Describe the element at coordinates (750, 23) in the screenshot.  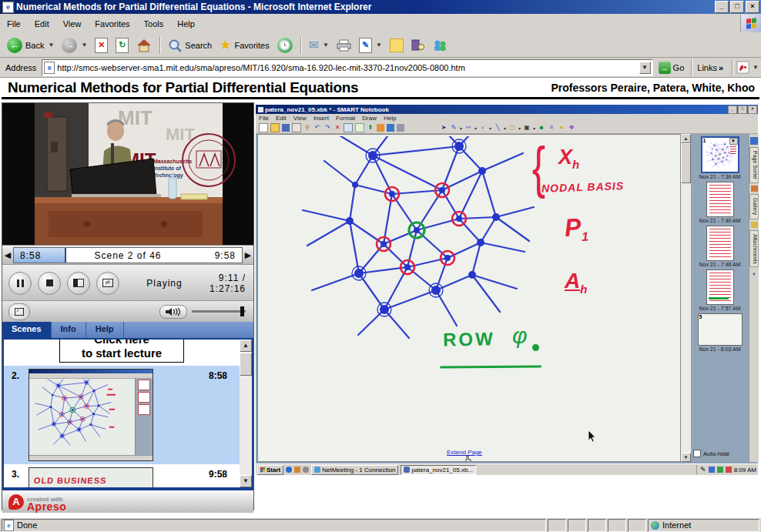
I see `windows-logo-icon` at that location.